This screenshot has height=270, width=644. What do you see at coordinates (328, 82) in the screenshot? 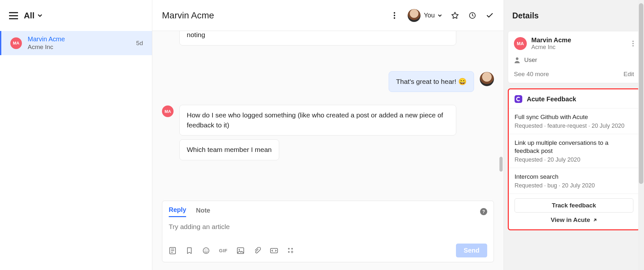
I see `message-outgoing: That's great to hear! 😄` at bounding box center [328, 82].